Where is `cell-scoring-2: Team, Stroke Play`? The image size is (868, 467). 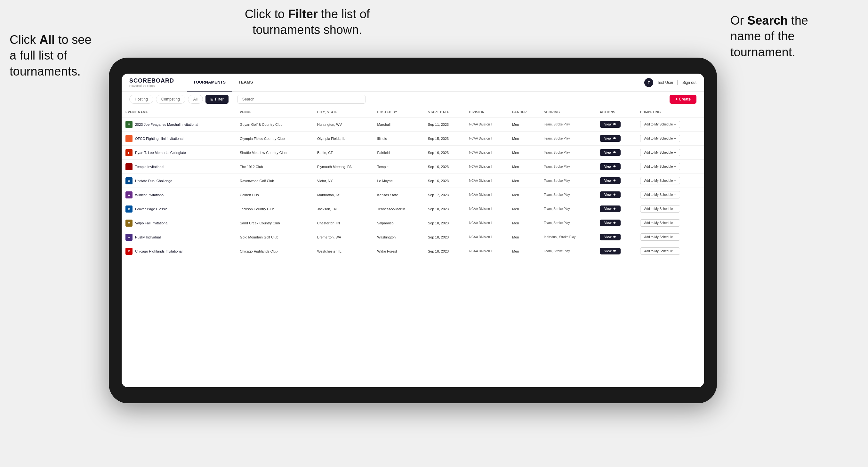 cell-scoring-2: Team, Stroke Play is located at coordinates (568, 153).